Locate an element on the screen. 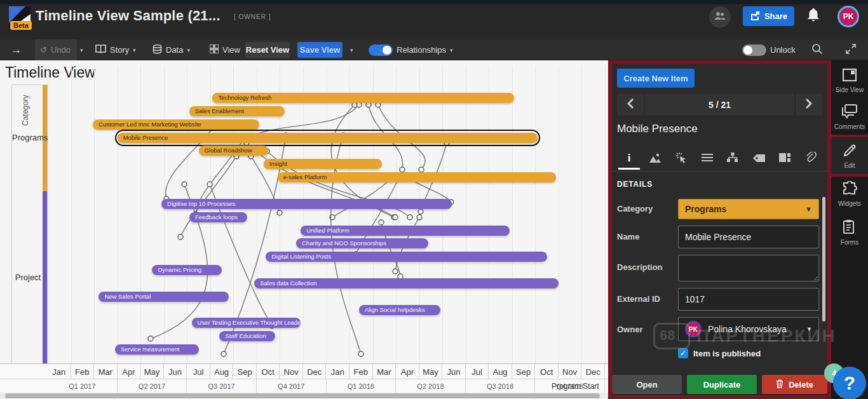  month-tick: Feb is located at coordinates (361, 372).